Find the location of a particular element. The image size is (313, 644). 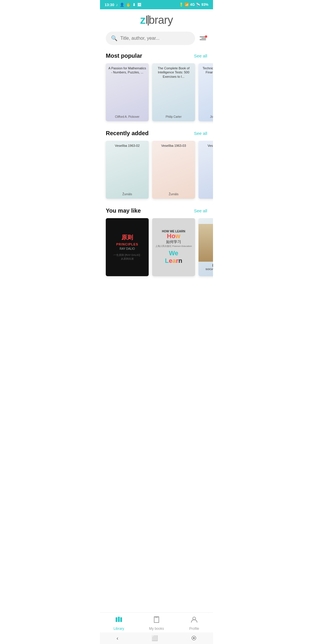

you-may-like-see-all: See all is located at coordinates (201, 211).